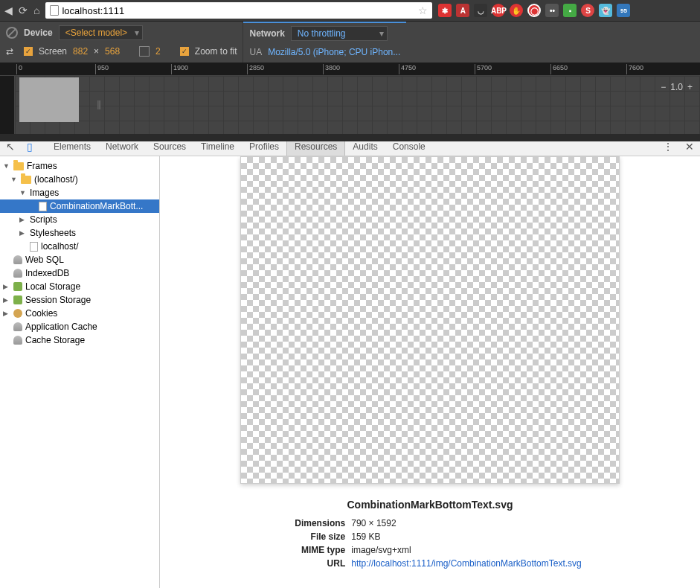 The height and width of the screenshot is (588, 700). What do you see at coordinates (80, 51) in the screenshot?
I see `screen-width: 882` at bounding box center [80, 51].